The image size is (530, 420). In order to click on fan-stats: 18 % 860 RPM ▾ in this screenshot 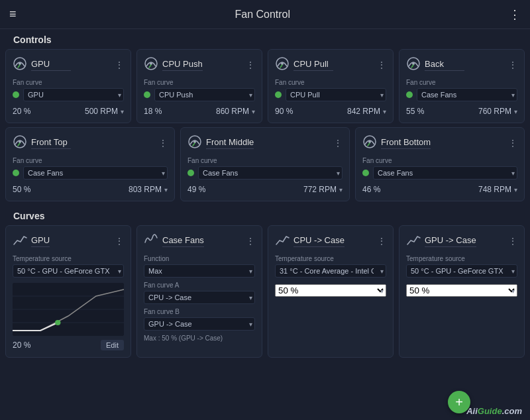, I will do `click(199, 111)`.